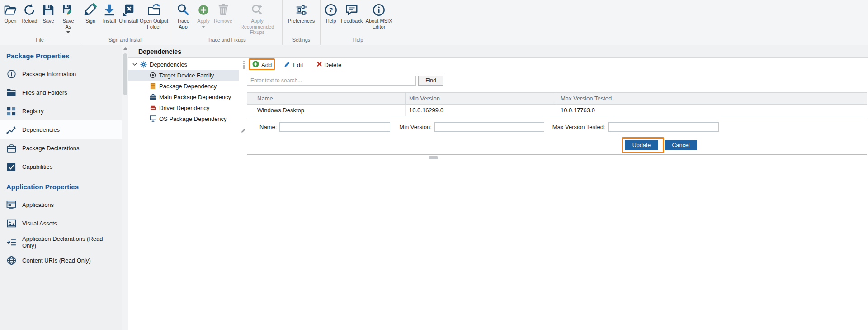  I want to click on tree-item-label: Target Device Family, so click(186, 75).